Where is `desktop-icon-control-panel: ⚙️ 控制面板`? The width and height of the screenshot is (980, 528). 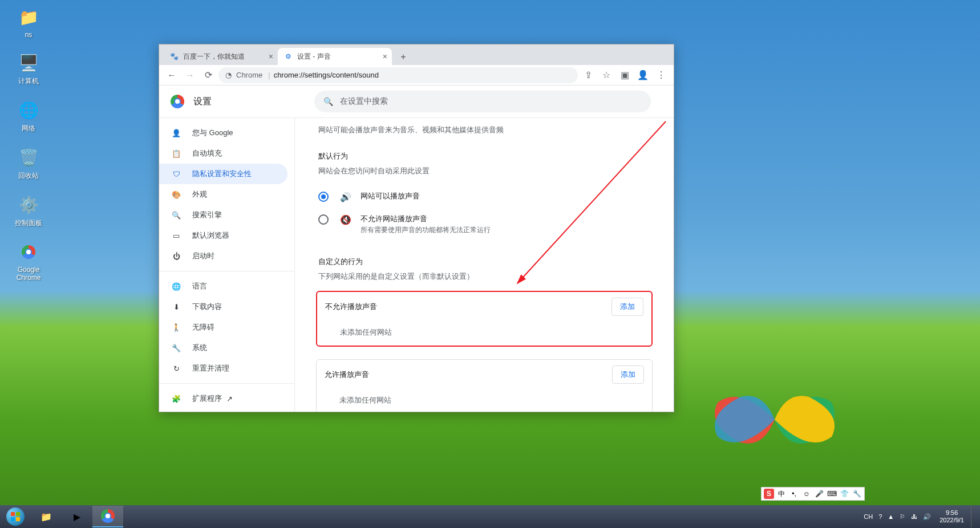 desktop-icon-control-panel: ⚙️ 控制面板 is located at coordinates (29, 211).